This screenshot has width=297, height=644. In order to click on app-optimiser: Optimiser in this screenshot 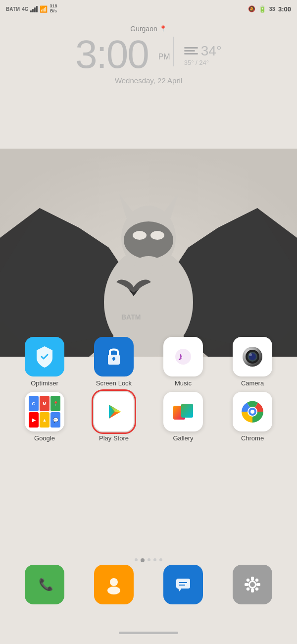, I will do `click(45, 362)`.